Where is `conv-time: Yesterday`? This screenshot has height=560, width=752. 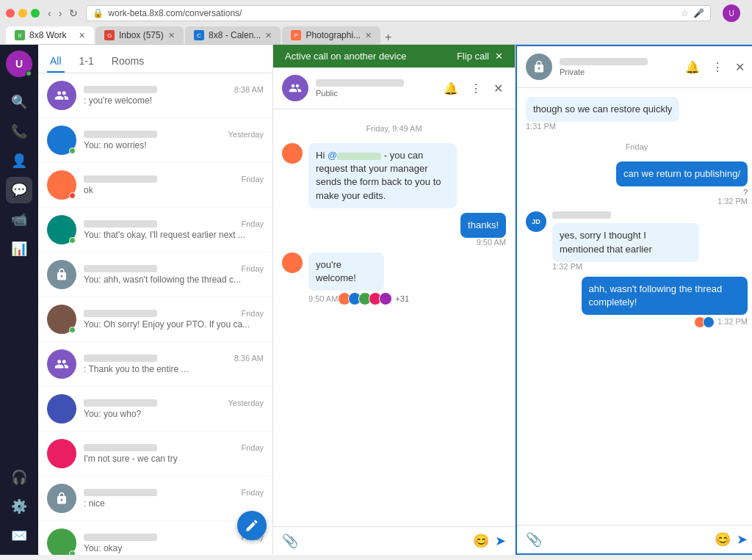
conv-time: Yesterday is located at coordinates (245, 134).